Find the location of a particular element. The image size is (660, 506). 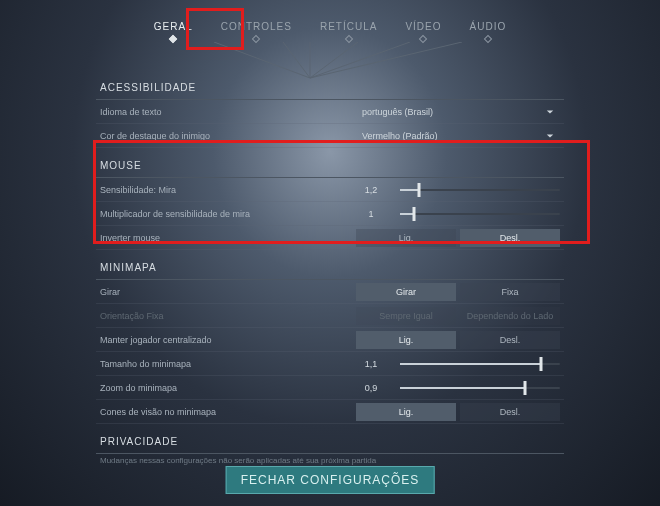

toggle-inverter-mouse: Lig. Desl. is located at coordinates (458, 238).